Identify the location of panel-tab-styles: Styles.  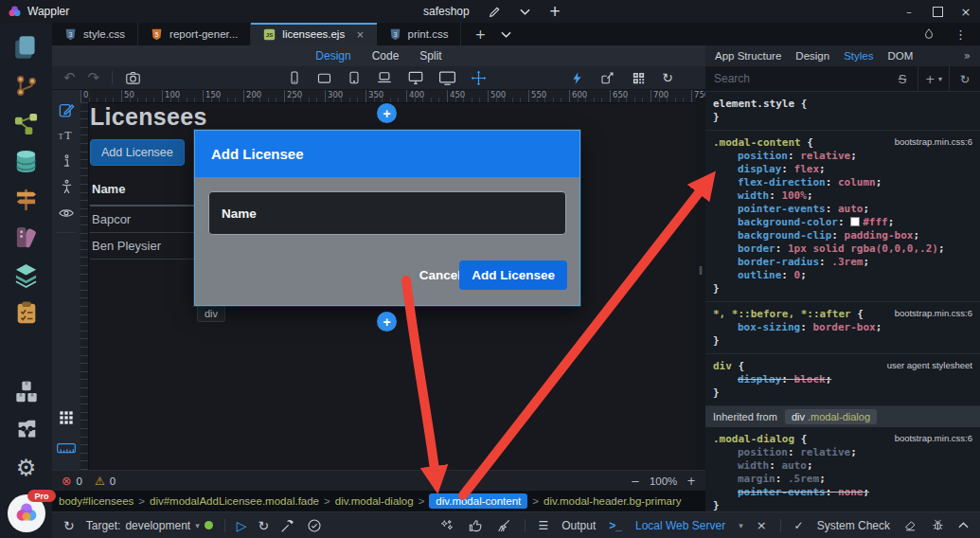
(858, 56).